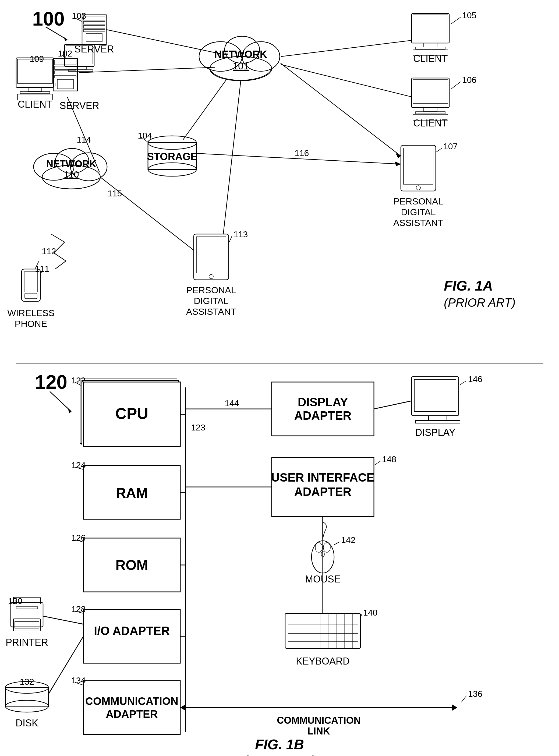 Image resolution: width=559 pixels, height=756 pixels. Describe the element at coordinates (79, 538) in the screenshot. I see `svg-text: 126` at that location.